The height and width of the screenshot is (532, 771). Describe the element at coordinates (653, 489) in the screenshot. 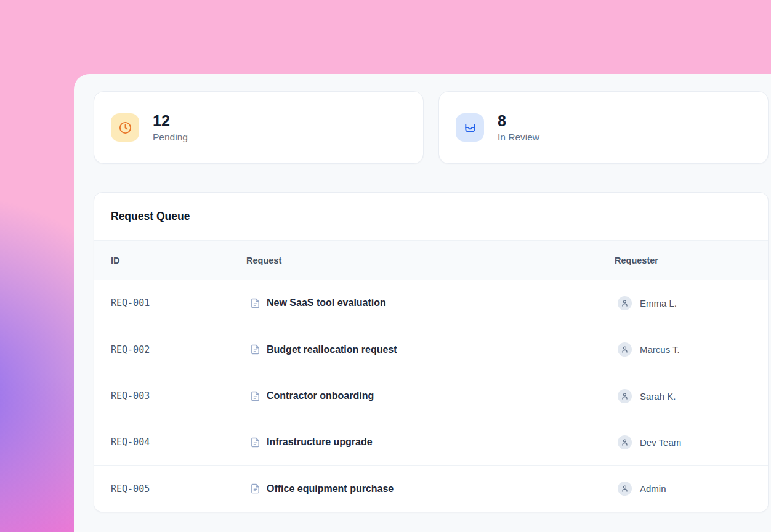

I see `requester-name: Admin` at that location.